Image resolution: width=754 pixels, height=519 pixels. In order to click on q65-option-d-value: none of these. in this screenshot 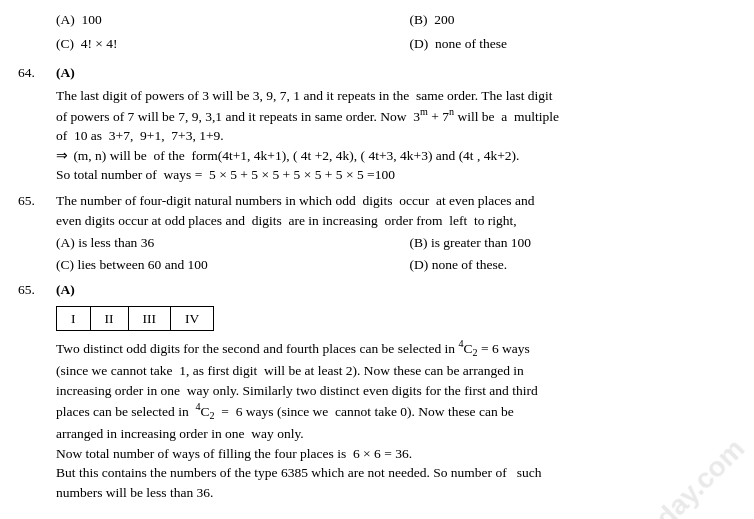, I will do `click(470, 264)`.